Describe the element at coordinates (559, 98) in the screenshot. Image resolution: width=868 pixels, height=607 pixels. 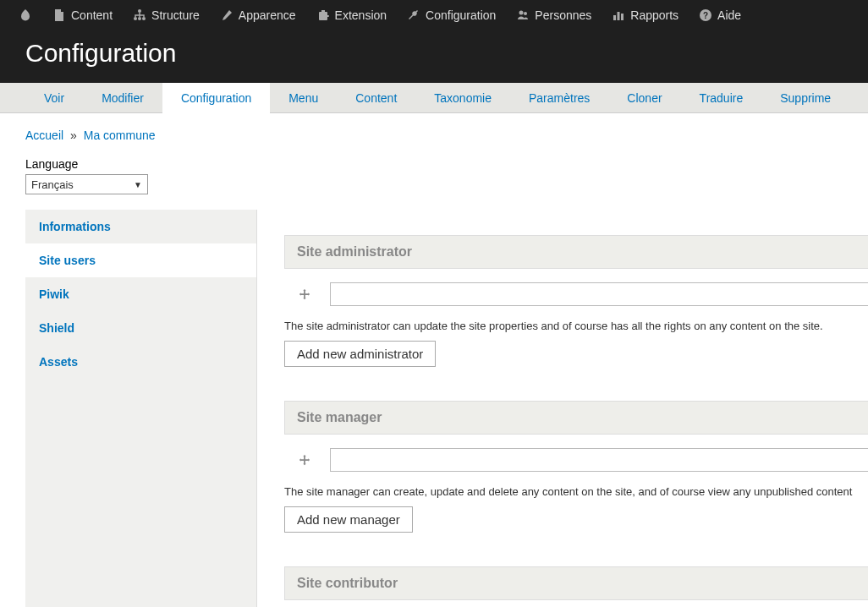
I see `tab-parametres: Paramètres` at that location.